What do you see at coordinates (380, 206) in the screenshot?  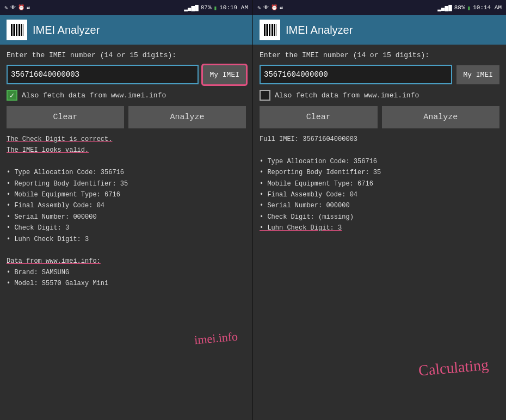 I see `right-sn: • Serial Number: 000000` at bounding box center [380, 206].